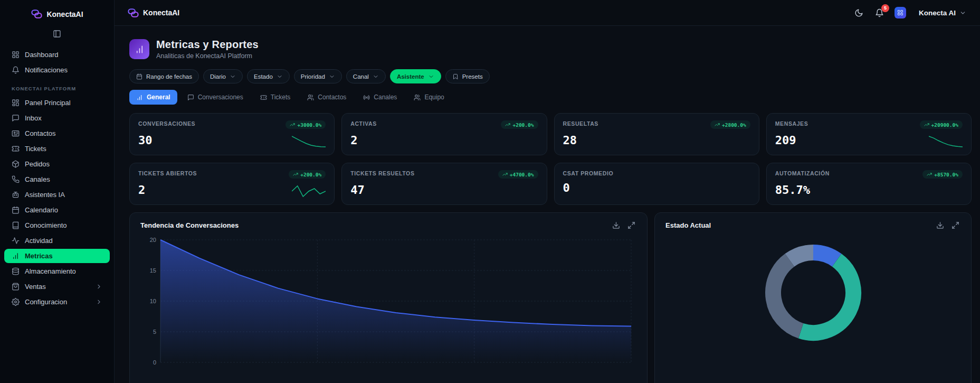 Image resolution: width=980 pixels, height=383 pixels. What do you see at coordinates (57, 70) in the screenshot?
I see `sidebar-item-notificaciones: Notificaciones` at bounding box center [57, 70].